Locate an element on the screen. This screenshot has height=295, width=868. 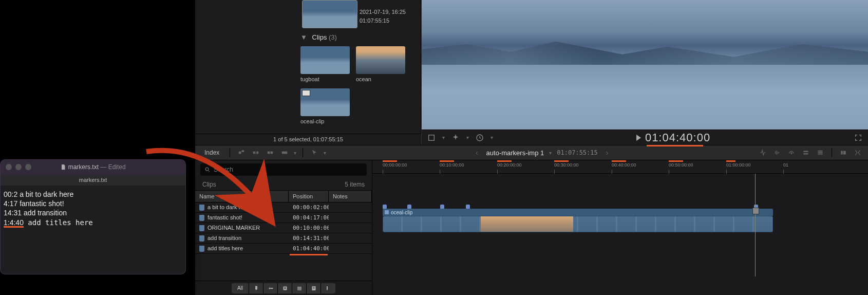
titlebar: markers.txt — Edited is located at coordinates (93, 167).